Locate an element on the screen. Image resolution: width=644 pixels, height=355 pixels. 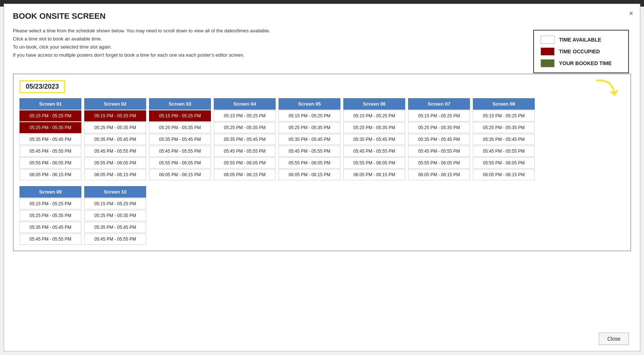
legend-label-available: TIME AVAILABLE is located at coordinates (580, 40).